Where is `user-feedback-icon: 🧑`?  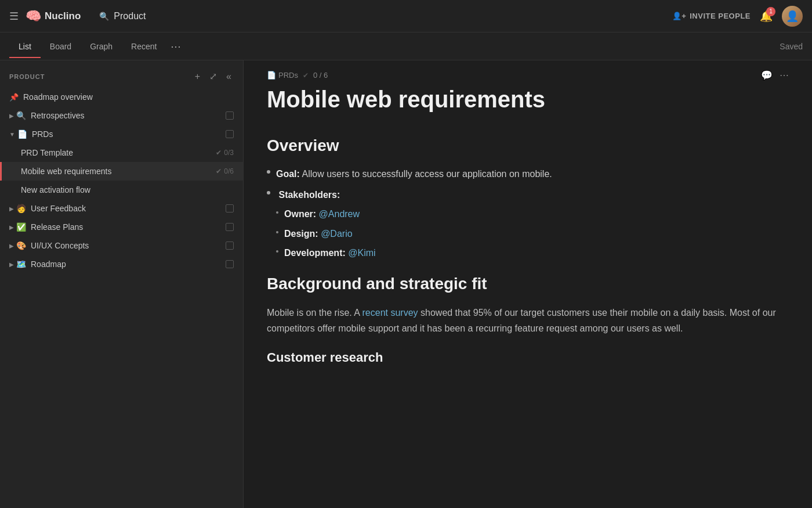 user-feedback-icon: 🧑 is located at coordinates (21, 208).